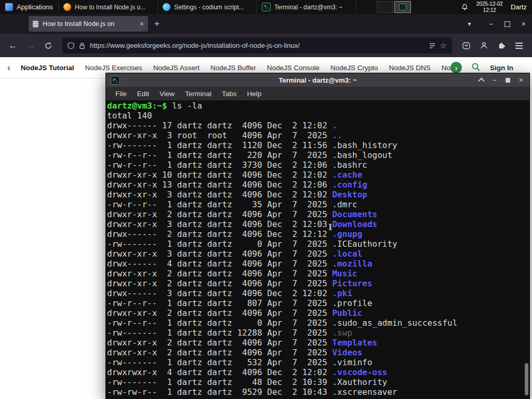 Image resolution: width=532 pixels, height=399 pixels. What do you see at coordinates (349, 194) in the screenshot?
I see `ls-entry-name: Desktop` at bounding box center [349, 194].